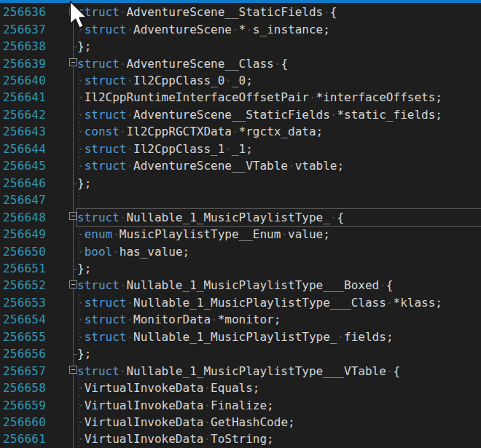  Describe the element at coordinates (211, 166) in the screenshot. I see `code-text: ·struct·AdventureScene__VTable·vtable;` at that location.